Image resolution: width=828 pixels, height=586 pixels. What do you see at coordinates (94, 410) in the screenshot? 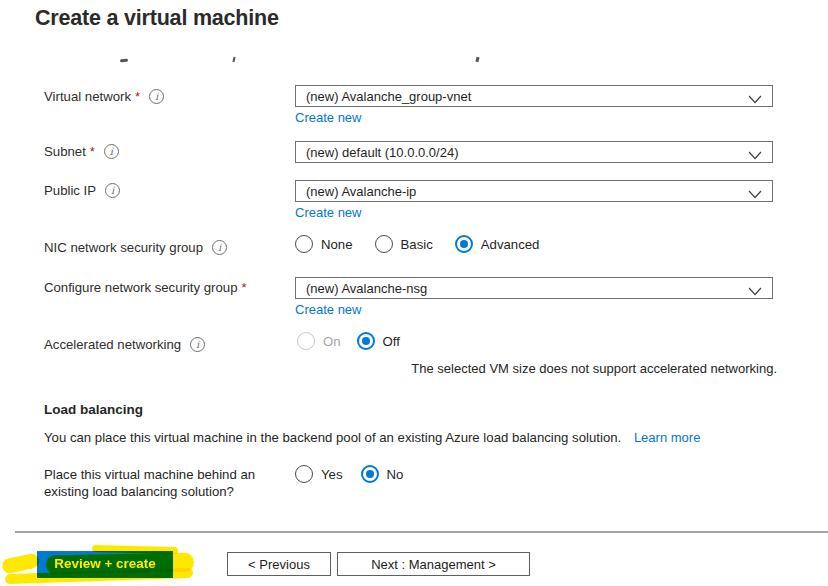
I see `load-balancing-heading: Load balancing` at bounding box center [94, 410].